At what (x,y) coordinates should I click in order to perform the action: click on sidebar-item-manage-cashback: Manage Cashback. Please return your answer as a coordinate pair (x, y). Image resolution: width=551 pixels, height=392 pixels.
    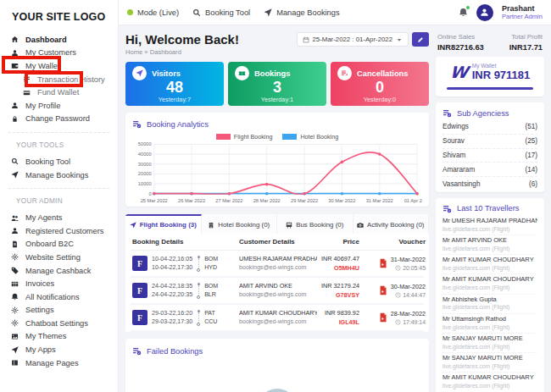
    Looking at the image, I should click on (59, 271).